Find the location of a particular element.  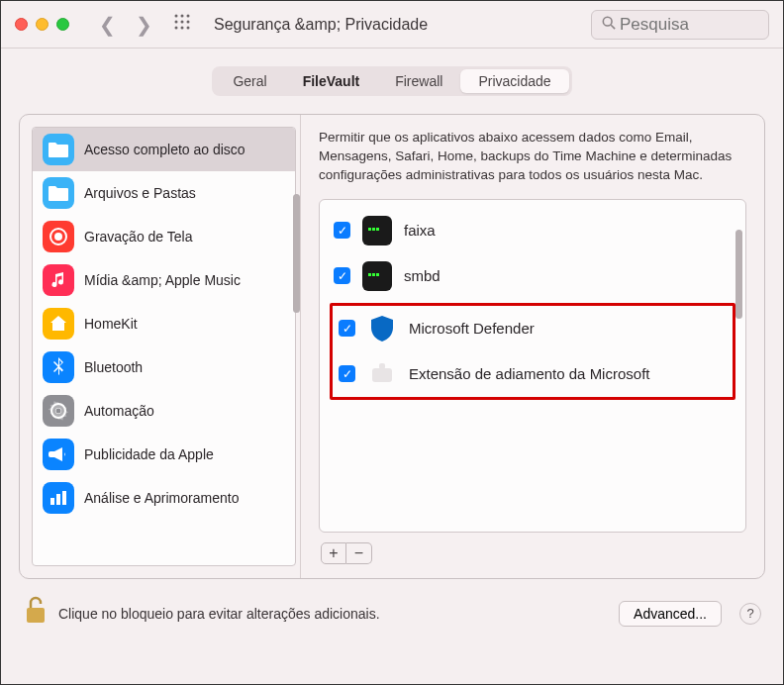

sidebar-item-automation: Automação is located at coordinates (164, 411).